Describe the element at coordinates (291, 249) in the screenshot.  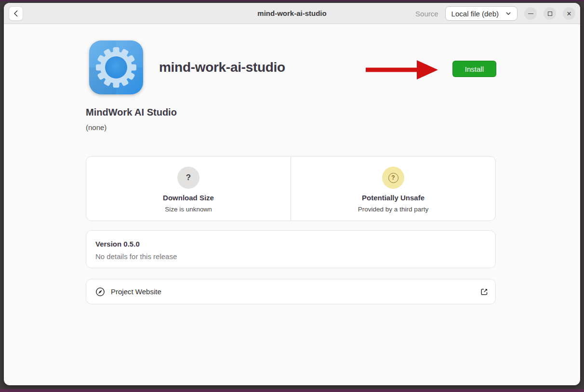
I see `version-card: Version 0.5.0 No details for this releas…` at that location.